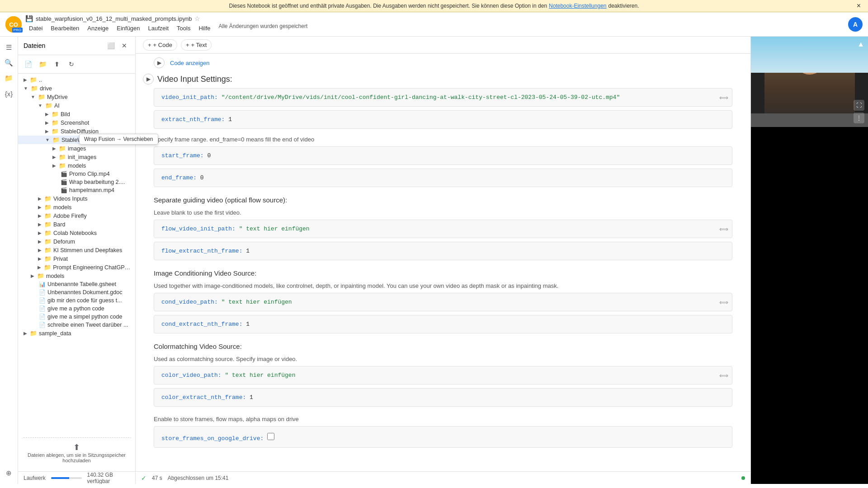 This screenshot has height=488, width=868. Describe the element at coordinates (40, 233) in the screenshot. I see `chevron-colabnotes: ▶` at that location.